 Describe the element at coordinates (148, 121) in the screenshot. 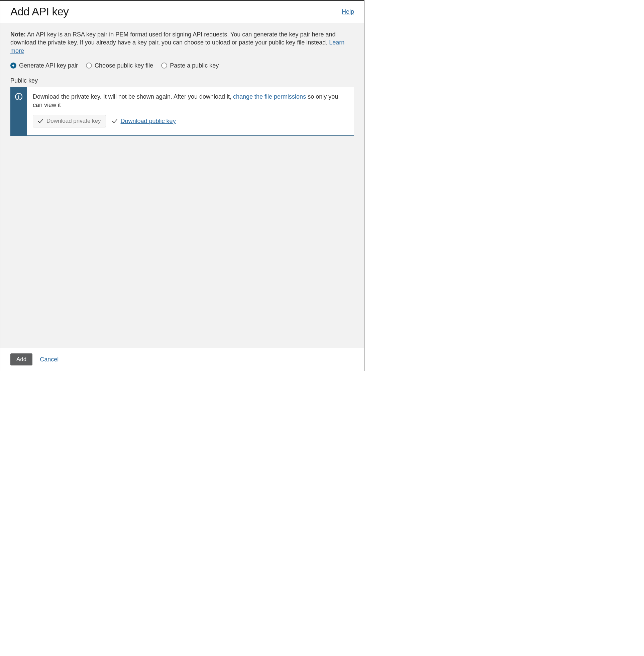

I see `download-public-key-link: Download public key` at that location.